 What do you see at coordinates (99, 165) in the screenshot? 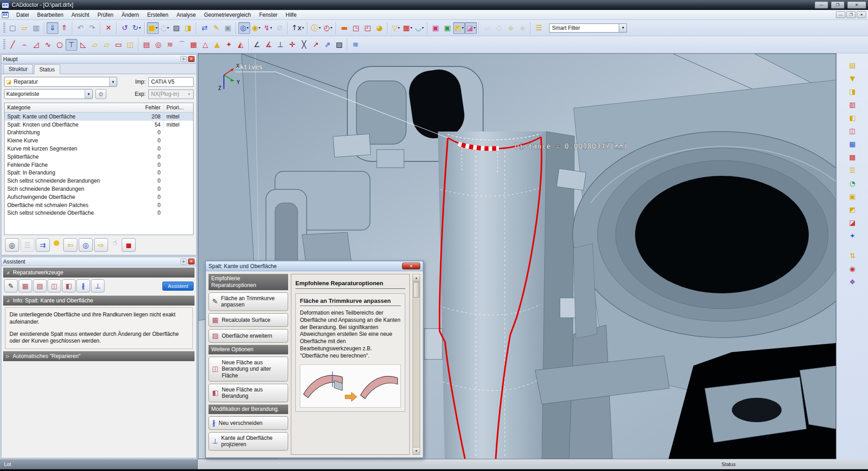
I see `table-row: Fehlende Fläche0` at bounding box center [99, 165].